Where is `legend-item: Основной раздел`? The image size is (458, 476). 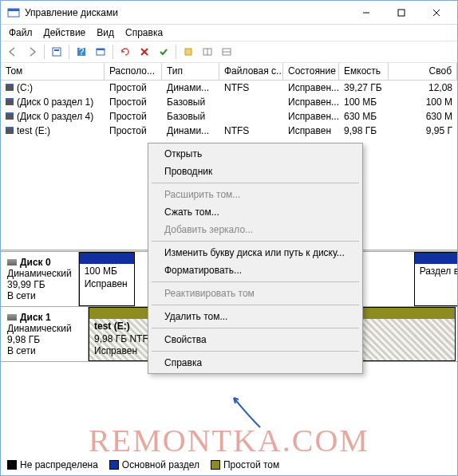
legend-item: Основной раздел is located at coordinates (155, 465).